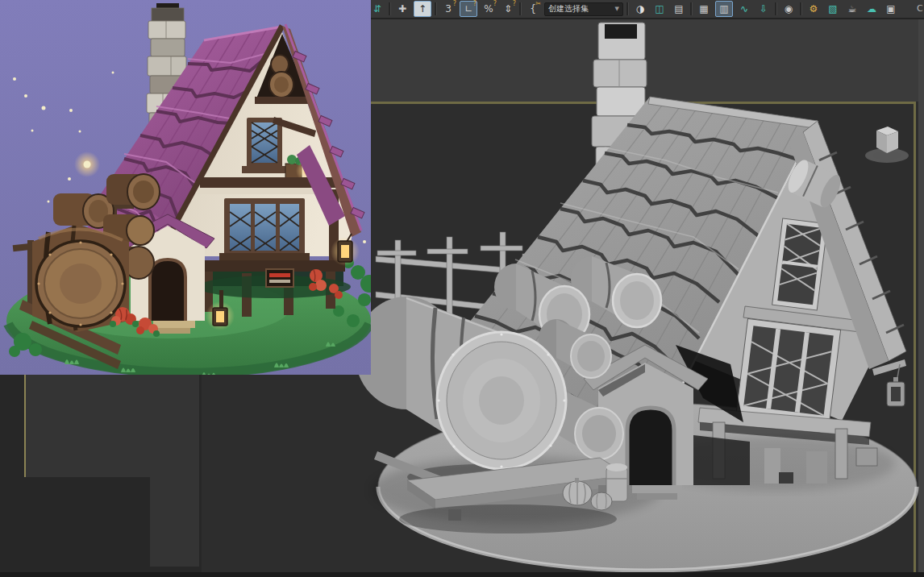 The height and width of the screenshot is (577, 924). Describe the element at coordinates (402, 9) in the screenshot. I see `select-move-icon: ✚` at that location.